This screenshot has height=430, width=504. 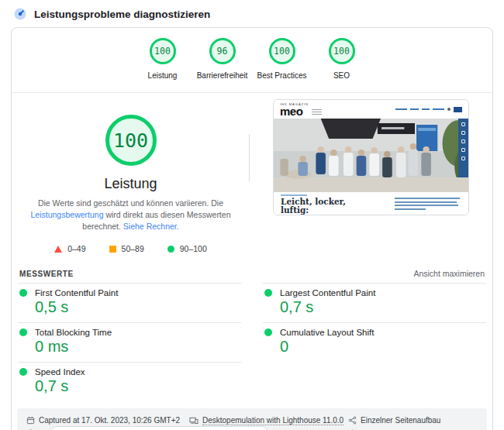 I want to click on crowd-photo-illustration, so click(x=371, y=155).